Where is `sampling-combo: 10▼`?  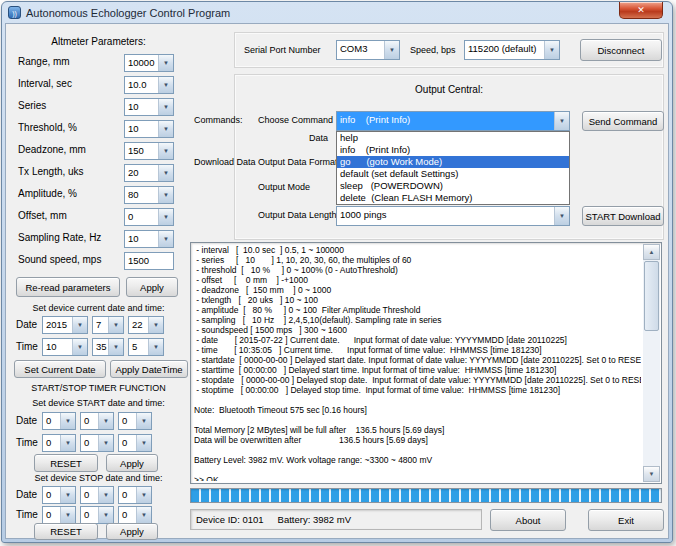 sampling-combo: 10▼ is located at coordinates (149, 239).